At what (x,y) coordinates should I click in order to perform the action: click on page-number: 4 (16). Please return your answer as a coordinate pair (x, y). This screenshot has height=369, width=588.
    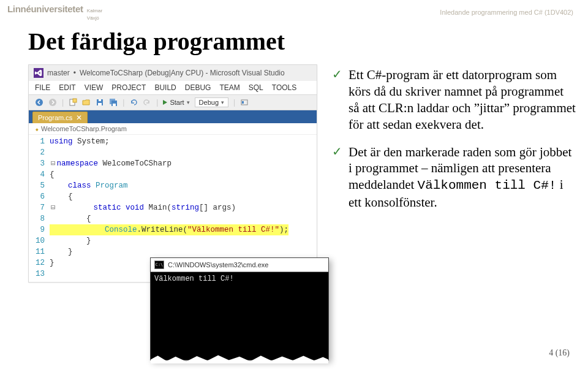
    Looking at the image, I should click on (559, 353).